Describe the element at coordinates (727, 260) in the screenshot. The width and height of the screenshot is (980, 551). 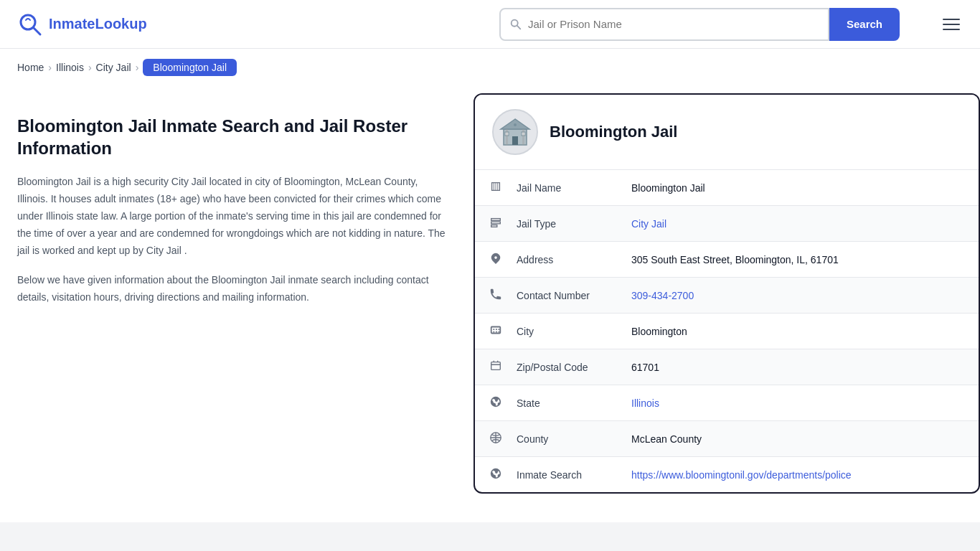
I see `table-row: Address305 South East Street, Bloomingto…` at that location.